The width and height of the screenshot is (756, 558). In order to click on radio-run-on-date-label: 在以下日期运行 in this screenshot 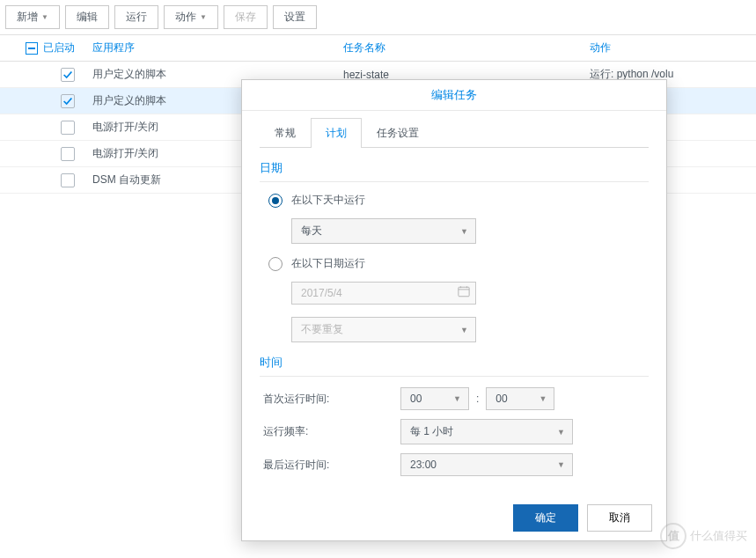, I will do `click(328, 264)`.